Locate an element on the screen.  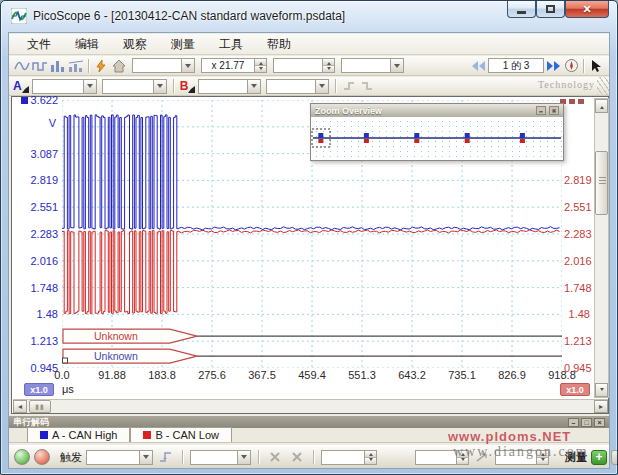
channel-b-coupling-select is located at coordinates (298, 86).